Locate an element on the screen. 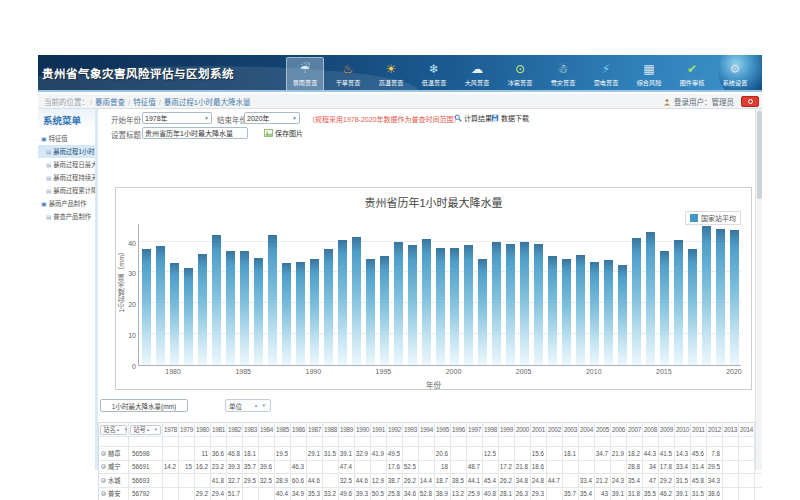  year-column-header: 1990 is located at coordinates (363, 430).